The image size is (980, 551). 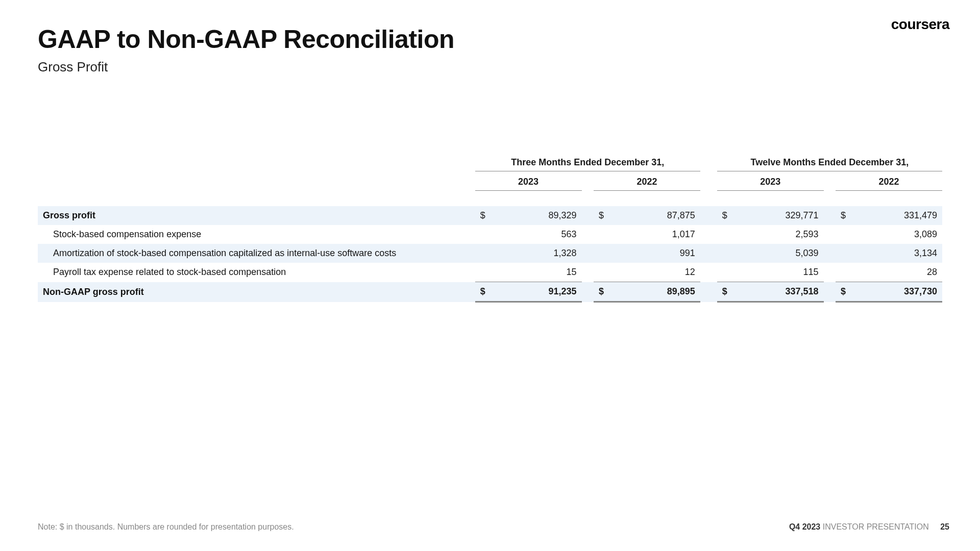 What do you see at coordinates (659, 253) in the screenshot?
I see `cell-value: 991` at bounding box center [659, 253].